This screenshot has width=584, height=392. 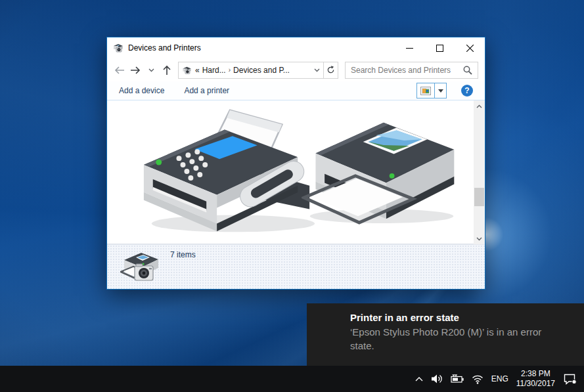 What do you see at coordinates (296, 91) in the screenshot?
I see `command-bar: Add a device Add a printer` at bounding box center [296, 91].